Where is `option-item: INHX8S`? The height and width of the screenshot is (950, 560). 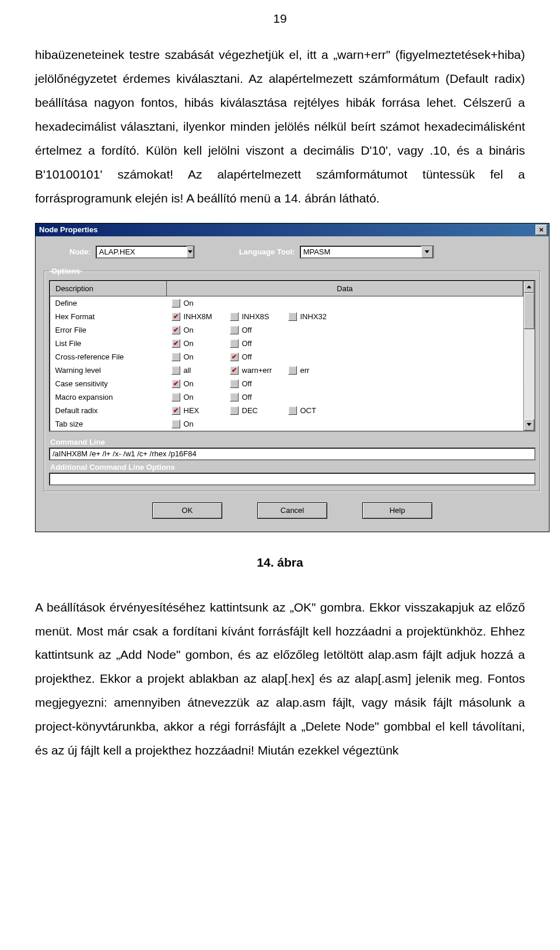
option-item: INHX8S is located at coordinates (258, 316).